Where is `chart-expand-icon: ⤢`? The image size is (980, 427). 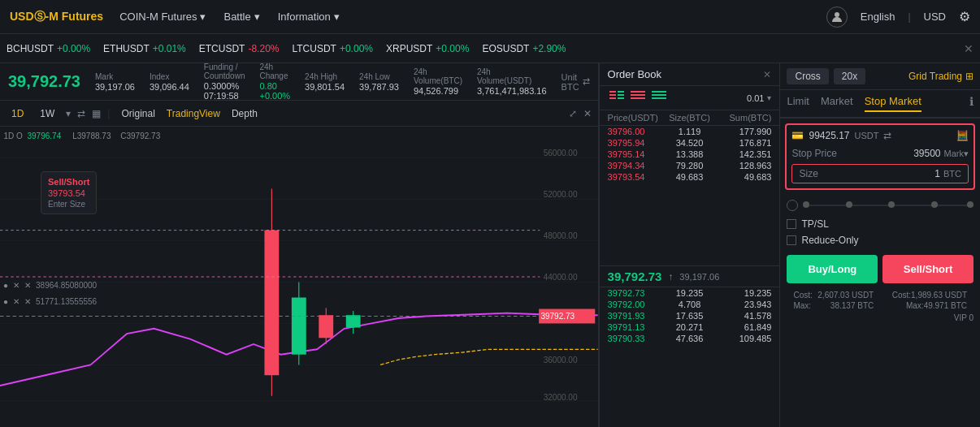 chart-expand-icon: ⤢ is located at coordinates (573, 114).